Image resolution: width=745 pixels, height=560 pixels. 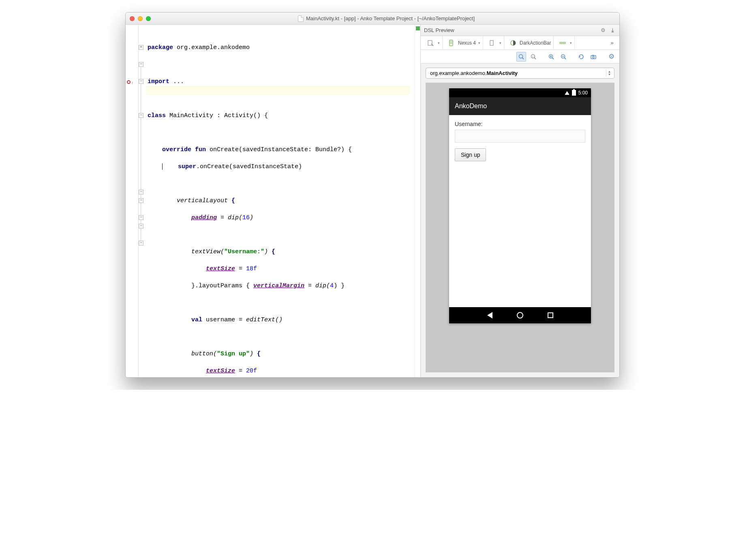 I want to click on render-config-button, so click(x=430, y=43).